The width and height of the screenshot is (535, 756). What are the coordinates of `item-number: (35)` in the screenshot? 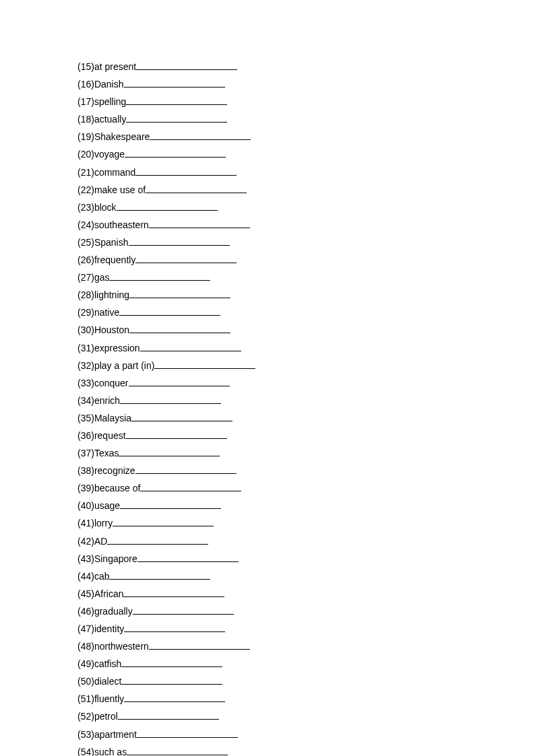 It's located at (86, 418).